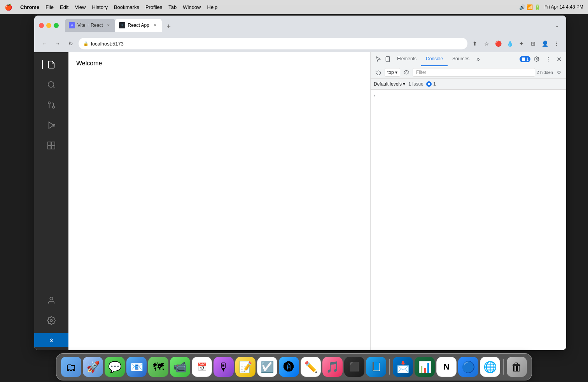  What do you see at coordinates (559, 59) in the screenshot?
I see `devtools-close-button: ✕` at bounding box center [559, 59].